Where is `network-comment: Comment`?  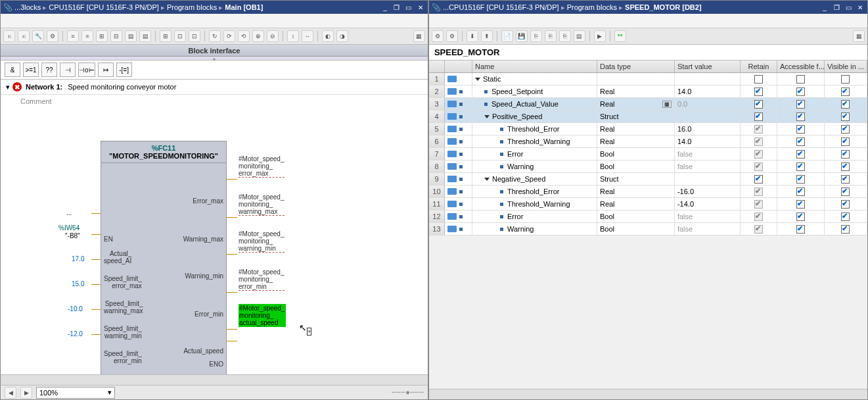
network-comment: Comment is located at coordinates (214, 101).